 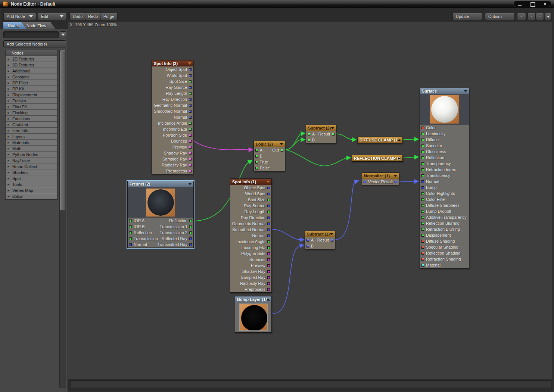 I want to click on sidebar-item-item-info: ►Item Info, so click(x=31, y=131).